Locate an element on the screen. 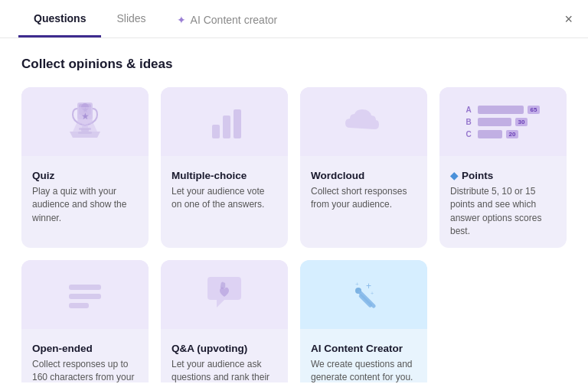 The width and height of the screenshot is (588, 384). card-points: A 65 B 30 C 20 is located at coordinates (503, 168).